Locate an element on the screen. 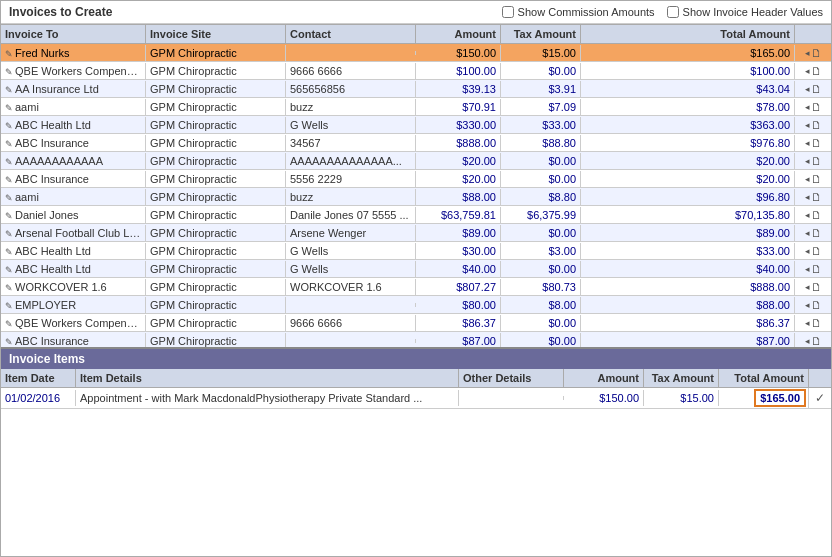 Image resolution: width=832 pixels, height=557 pixels. table-row: ✎WORKCOVER 1.6 GPM Chiropractic WORKCOVE… is located at coordinates (416, 287).